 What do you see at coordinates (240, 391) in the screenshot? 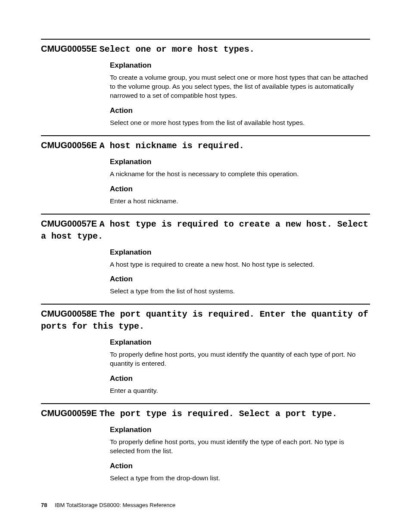
I see `action-text: Enter a quantity.` at bounding box center [240, 391].